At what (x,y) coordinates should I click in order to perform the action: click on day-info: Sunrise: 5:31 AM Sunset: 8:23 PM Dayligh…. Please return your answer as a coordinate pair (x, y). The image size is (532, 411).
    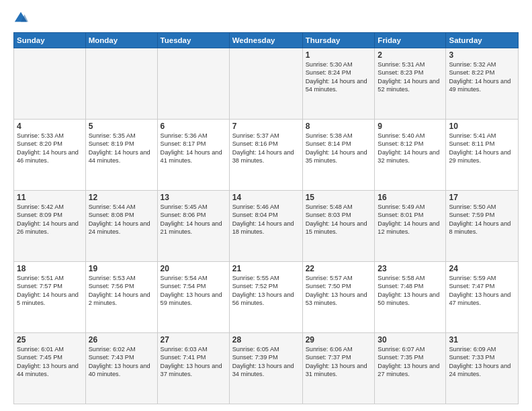
    Looking at the image, I should click on (410, 77).